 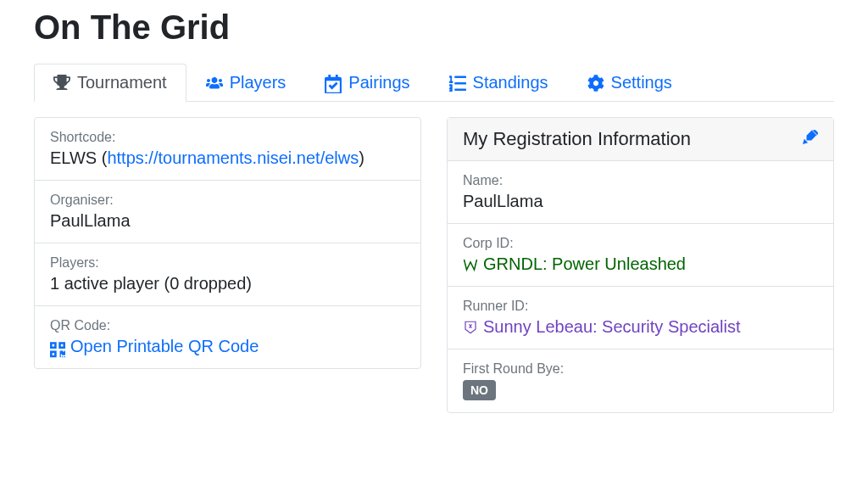 I want to click on organiser-item: Organiser: PaulLlama, so click(x=227, y=212).